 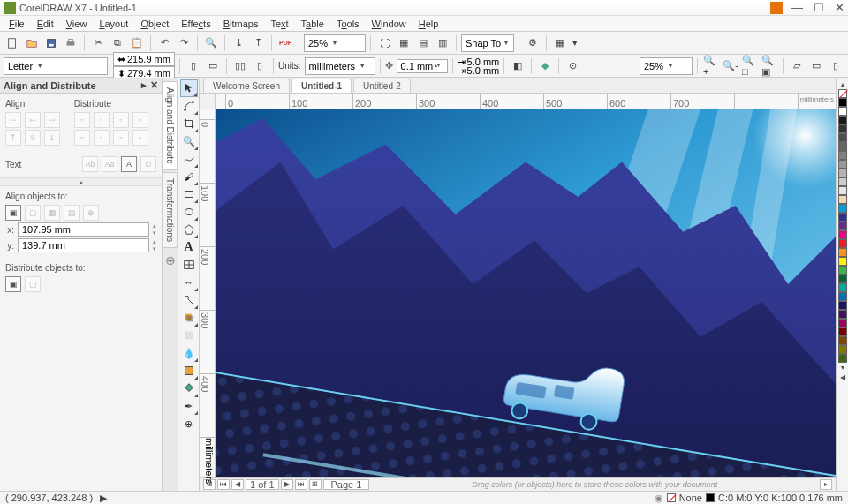 I want to click on alignto-active-button: ▣, so click(x=13, y=213).